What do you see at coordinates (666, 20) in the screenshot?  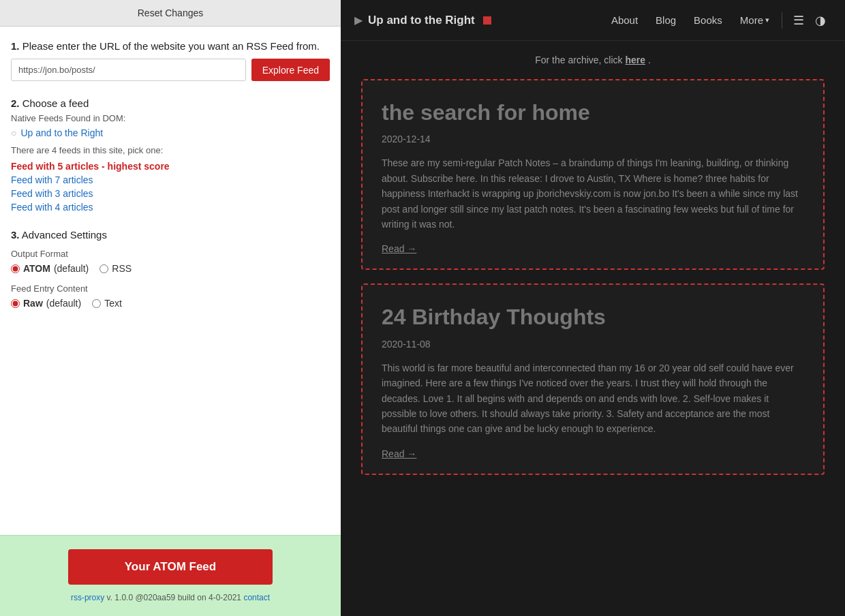 I see `nav-blog: Blog` at bounding box center [666, 20].